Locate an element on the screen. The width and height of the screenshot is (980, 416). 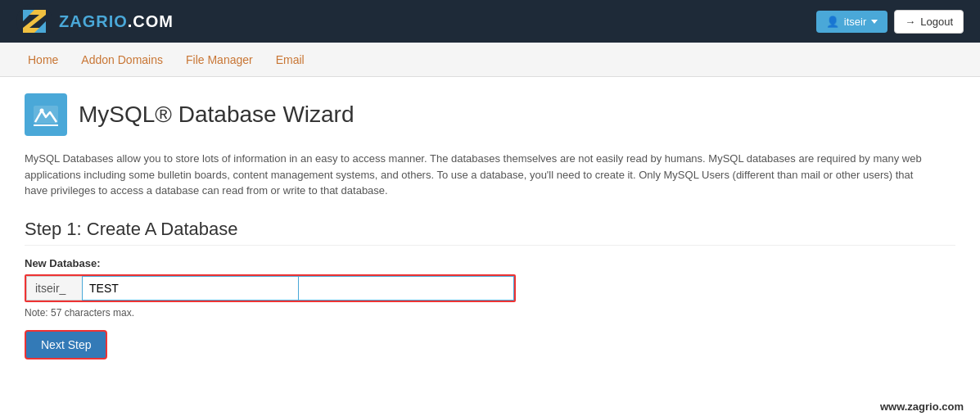
navbar: Home Addon Domains File Manager Email is located at coordinates (490, 60).